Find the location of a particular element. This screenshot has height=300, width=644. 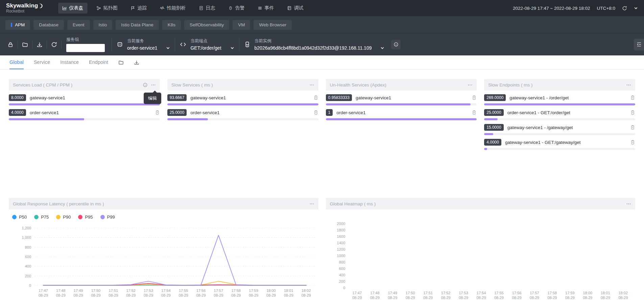

layer-tab-event: Event is located at coordinates (78, 25).